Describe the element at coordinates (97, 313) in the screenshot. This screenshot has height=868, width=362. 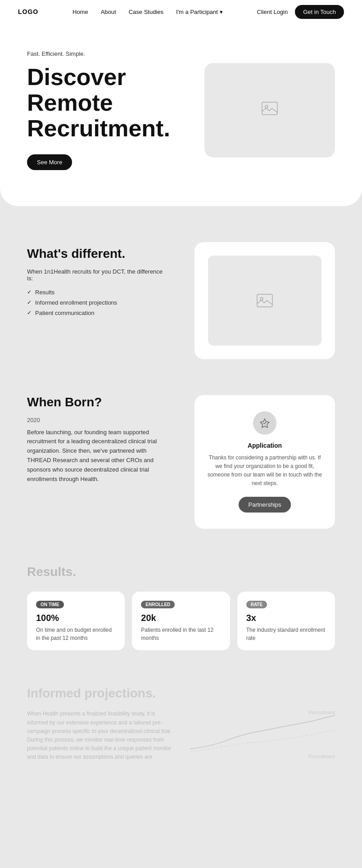
I see `checklist-item: ✓ Patient communication` at that location.